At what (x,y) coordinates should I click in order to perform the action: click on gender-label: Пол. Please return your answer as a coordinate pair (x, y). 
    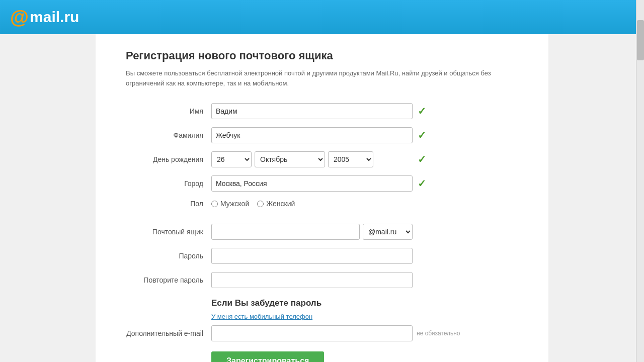
    Looking at the image, I should click on (169, 204).